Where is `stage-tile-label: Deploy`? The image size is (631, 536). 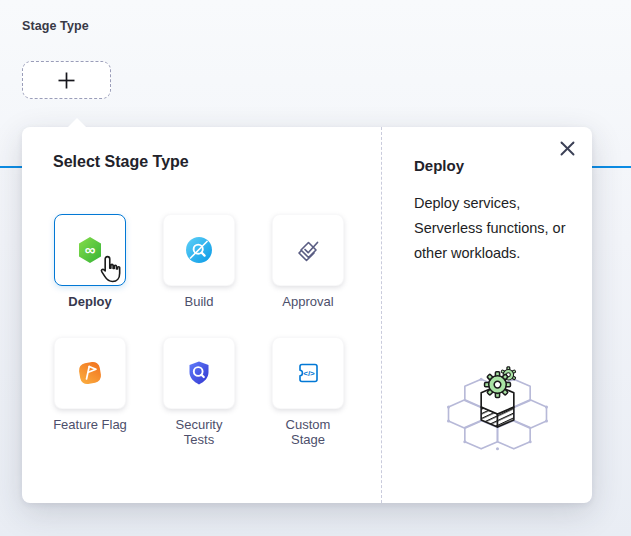 stage-tile-label: Deploy is located at coordinates (90, 302).